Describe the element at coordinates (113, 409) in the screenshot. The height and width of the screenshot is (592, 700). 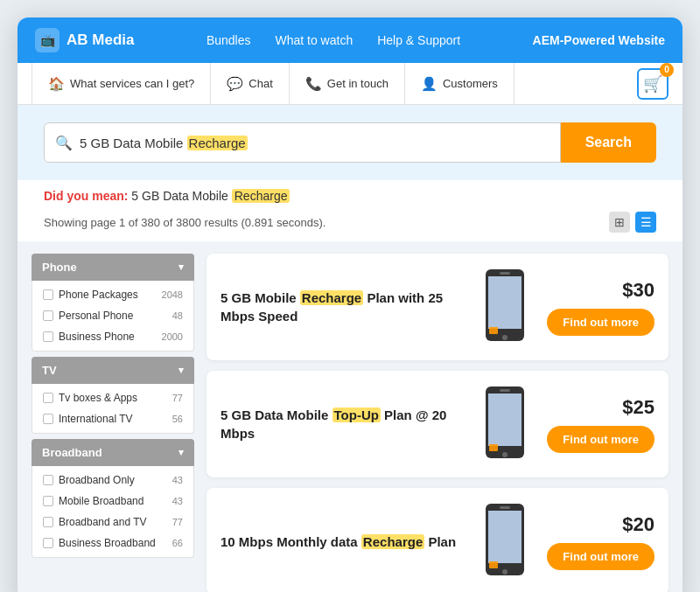
I see `category-tv-items: Tv boxes & Apps 77 International TV 56` at that location.